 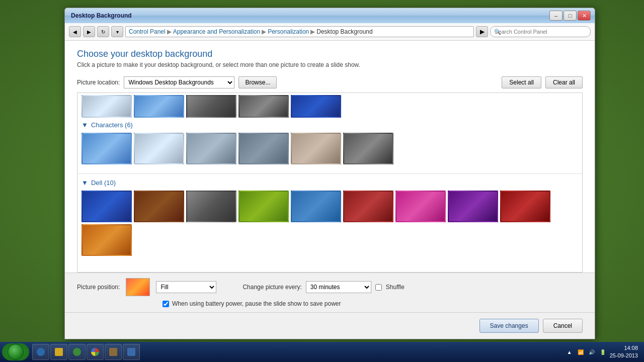 What do you see at coordinates (85, 125) in the screenshot?
I see `characters-arrow: ▼` at bounding box center [85, 125].